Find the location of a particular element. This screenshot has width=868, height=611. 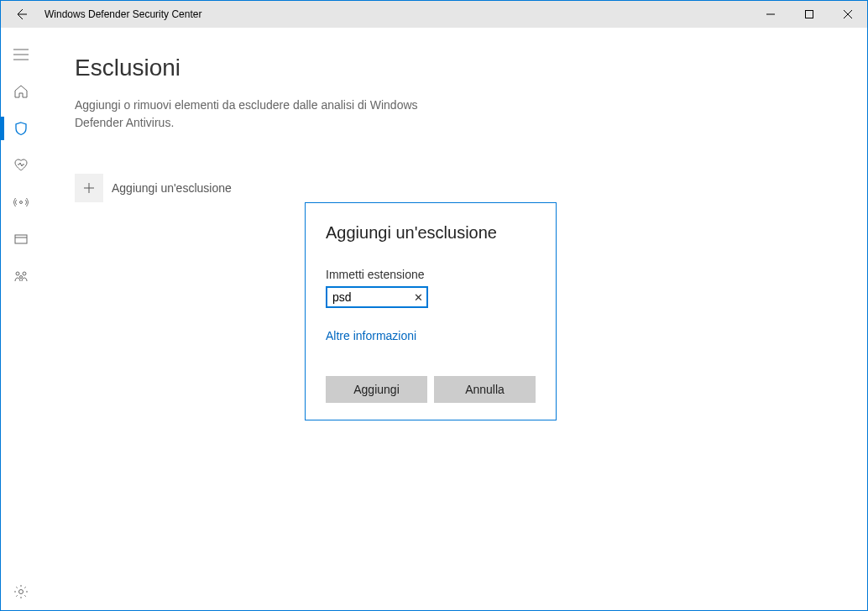

window-title: Windows Defender Security Center is located at coordinates (123, 14).